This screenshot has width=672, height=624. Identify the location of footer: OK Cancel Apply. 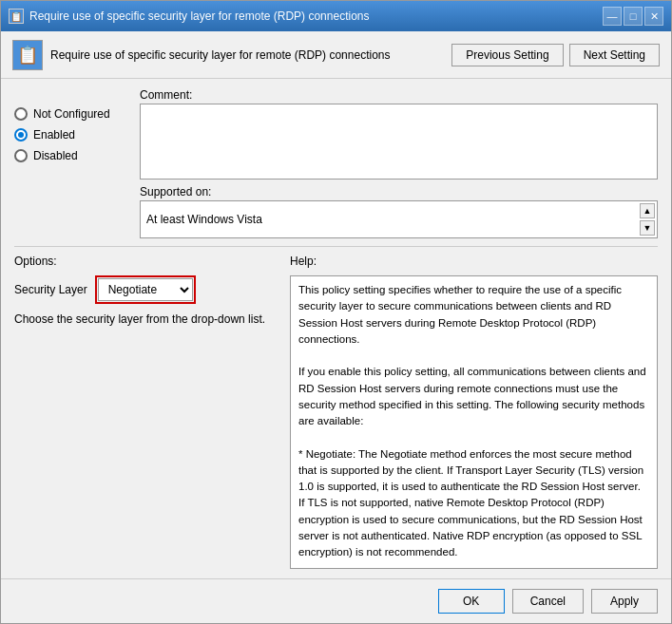
(336, 600).